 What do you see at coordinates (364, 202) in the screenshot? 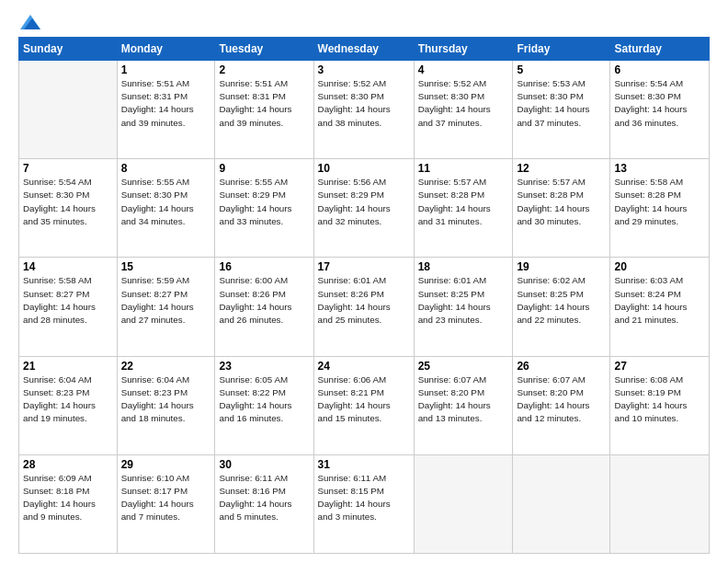
I see `day-info: Sunrise: 5:56 AMSunset: 8:29 PMDaylight:…` at bounding box center [364, 202].